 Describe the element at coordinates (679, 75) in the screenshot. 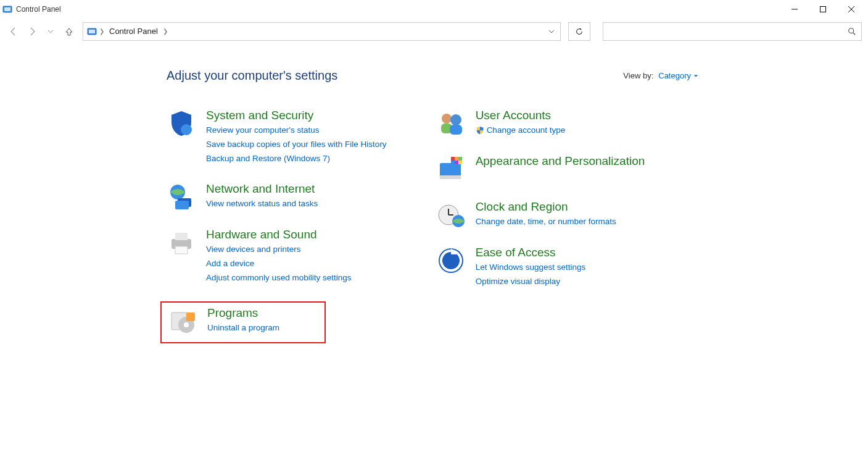

I see `view-by-dropdown: Category` at that location.